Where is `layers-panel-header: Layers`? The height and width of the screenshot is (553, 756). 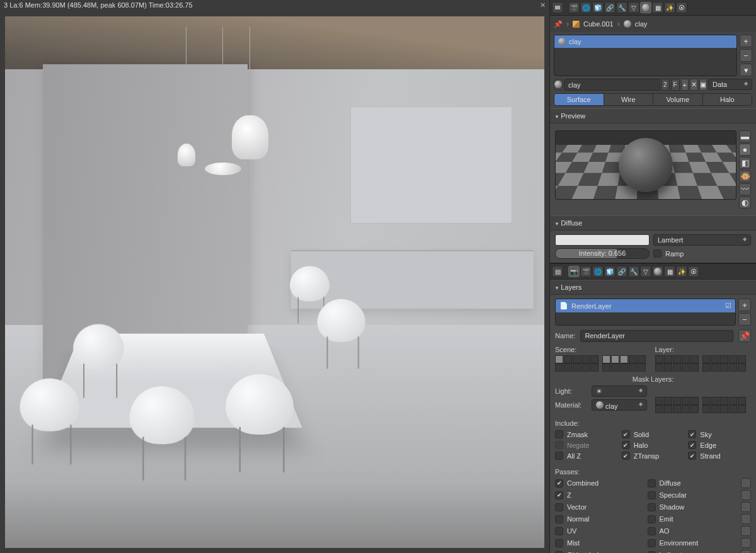 layers-panel-header: Layers is located at coordinates (653, 287).